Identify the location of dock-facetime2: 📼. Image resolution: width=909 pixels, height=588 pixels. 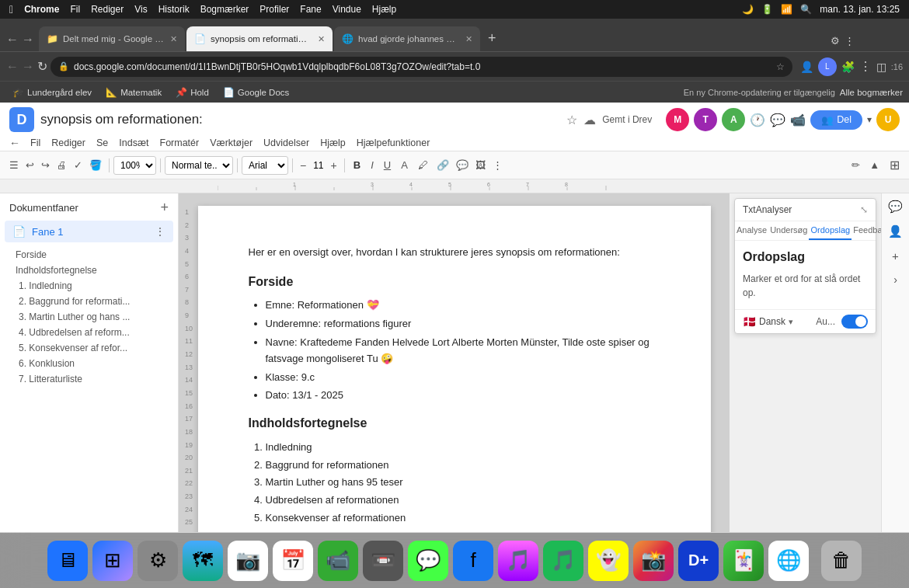
(383, 561).